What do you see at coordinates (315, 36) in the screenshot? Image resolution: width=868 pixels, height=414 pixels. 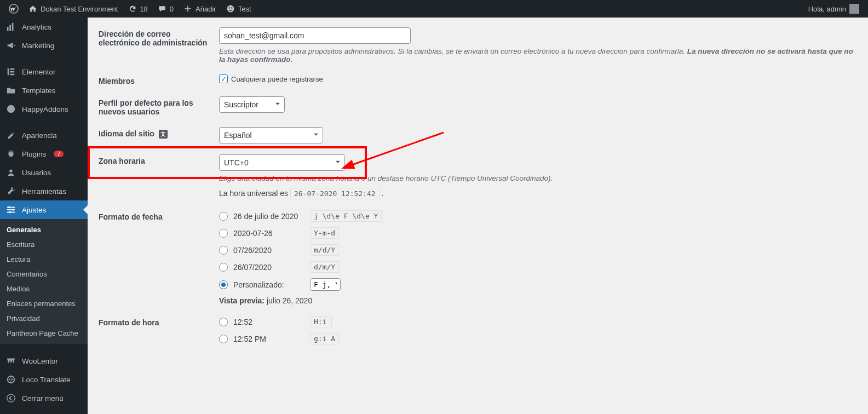 I see `admin-email-input` at bounding box center [315, 36].